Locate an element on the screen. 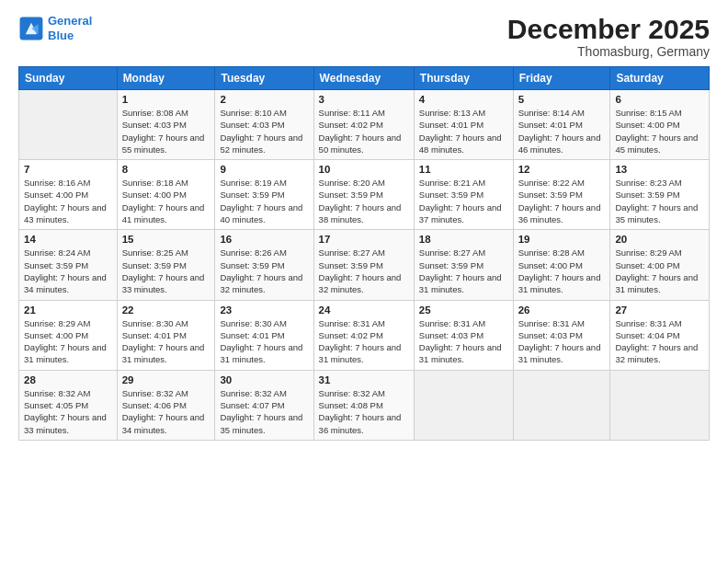 This screenshot has height=563, width=728. calendar-cell: 27Sunrise: 8:31 AMSunset: 4:04 PMDayligh… is located at coordinates (660, 335).